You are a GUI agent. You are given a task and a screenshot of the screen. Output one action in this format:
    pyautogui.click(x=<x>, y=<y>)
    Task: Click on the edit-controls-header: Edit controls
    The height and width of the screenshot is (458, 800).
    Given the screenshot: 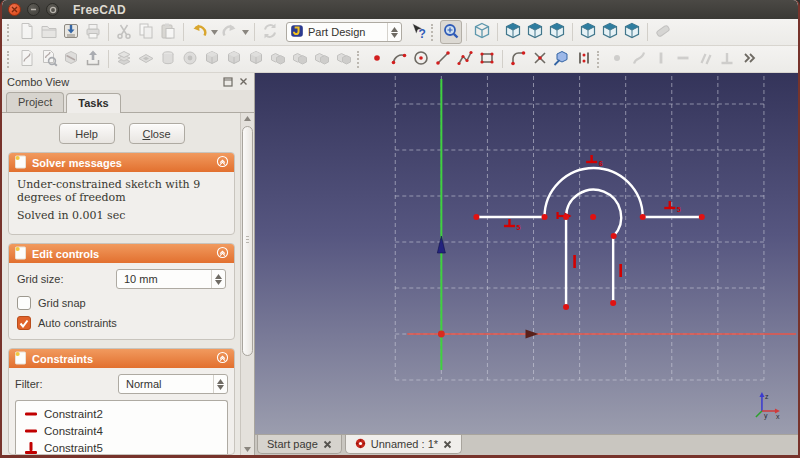 What is the action you would take?
    pyautogui.click(x=122, y=254)
    